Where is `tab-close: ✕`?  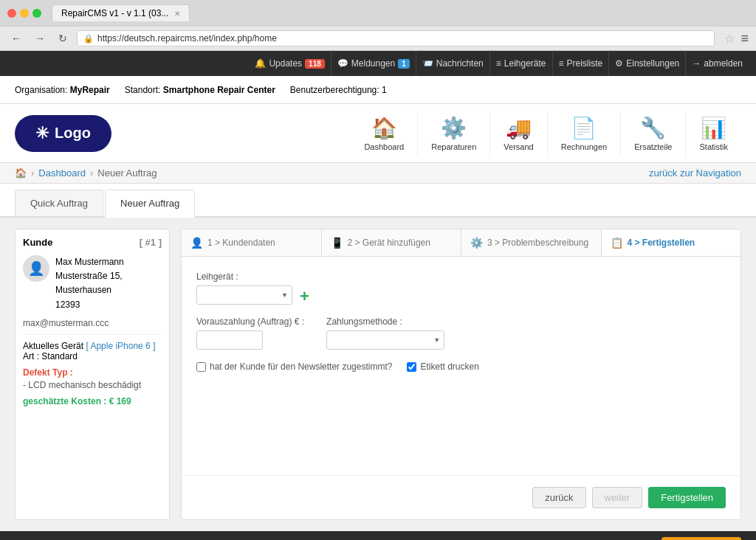
tab-close: ✕ is located at coordinates (177, 13).